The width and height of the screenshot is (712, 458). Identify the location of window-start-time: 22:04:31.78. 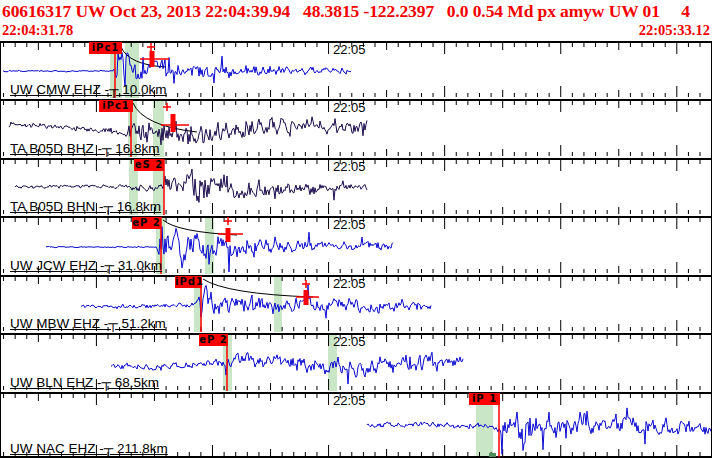
(38, 30).